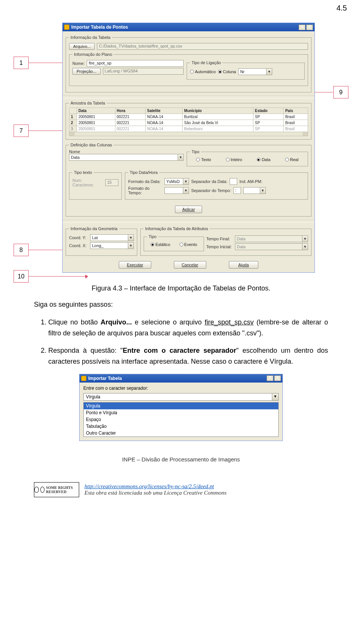 The height and width of the screenshot is (644, 362). What do you see at coordinates (218, 123) in the screenshot?
I see `cell: São José da Bela Vi` at bounding box center [218, 123].